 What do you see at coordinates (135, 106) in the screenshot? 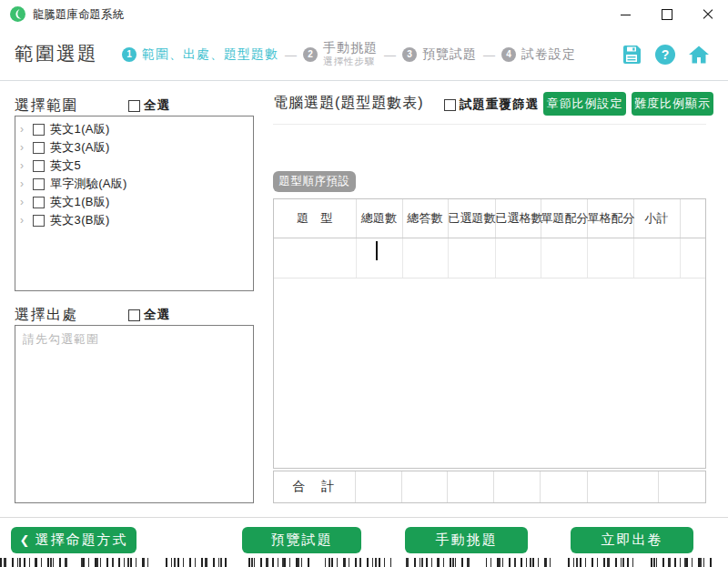
I see `range-select-all-checkbox` at bounding box center [135, 106].